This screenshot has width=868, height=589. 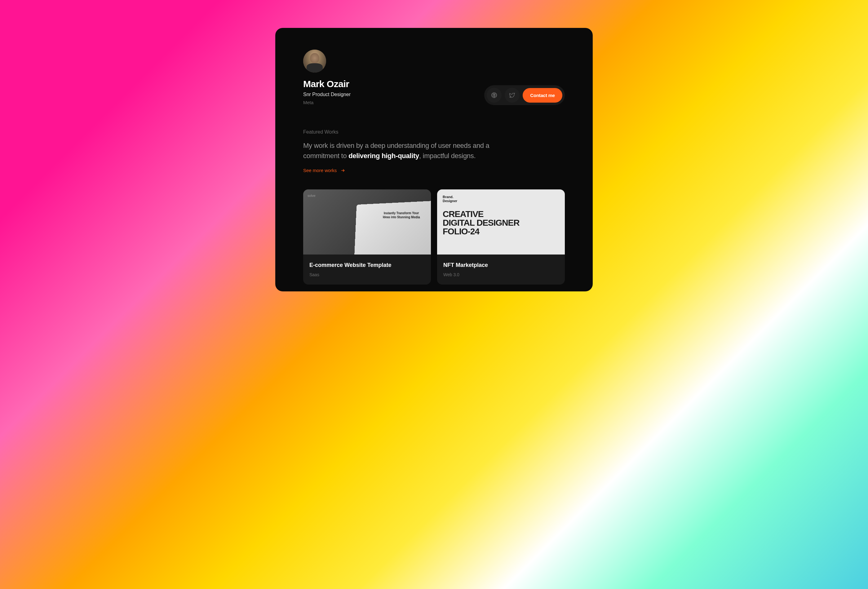 What do you see at coordinates (320, 170) in the screenshot?
I see `see-more-label: See more works` at bounding box center [320, 170].